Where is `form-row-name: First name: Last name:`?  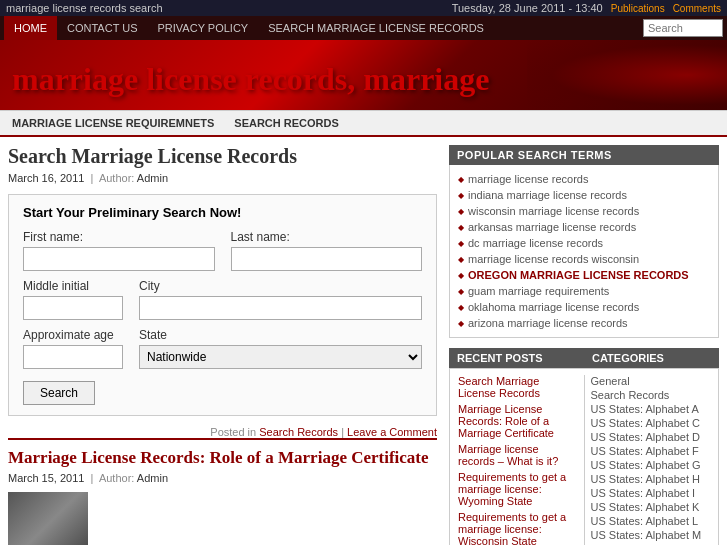 form-row-name: First name: Last name: is located at coordinates (222, 250).